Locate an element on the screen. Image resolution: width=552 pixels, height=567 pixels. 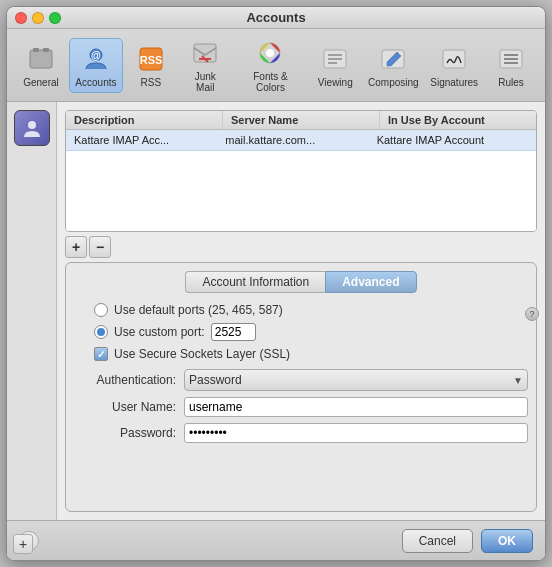
password-label: Password: is located at coordinates (129, 433).